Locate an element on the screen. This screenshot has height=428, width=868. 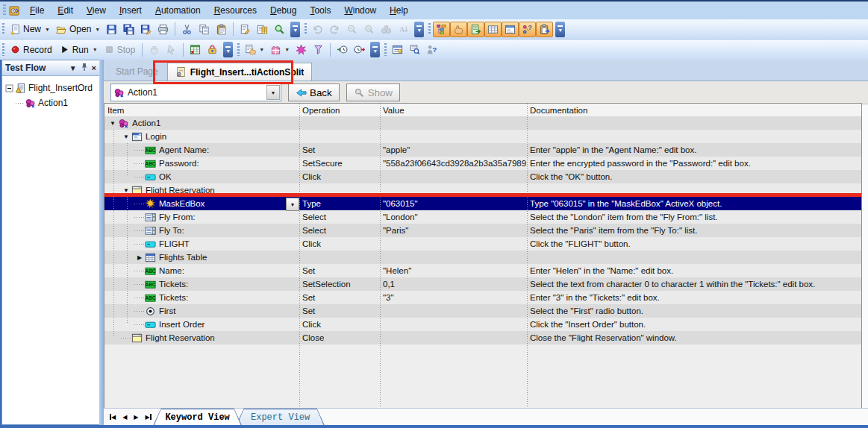
search-button is located at coordinates (279, 30).